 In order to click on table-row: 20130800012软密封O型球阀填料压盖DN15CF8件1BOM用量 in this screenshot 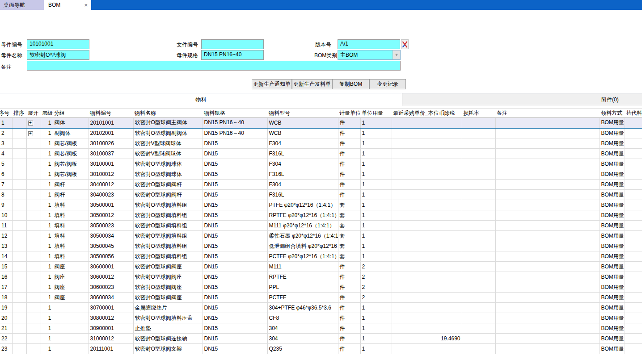, I will do `click(321, 318)`.